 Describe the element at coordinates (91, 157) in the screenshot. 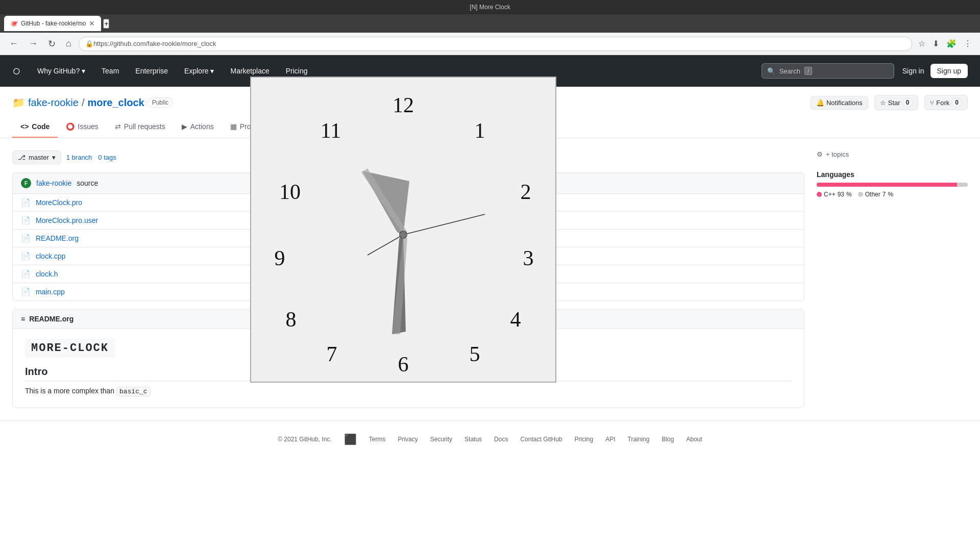

I see `branch-meta: 1 branch 0 tags` at that location.